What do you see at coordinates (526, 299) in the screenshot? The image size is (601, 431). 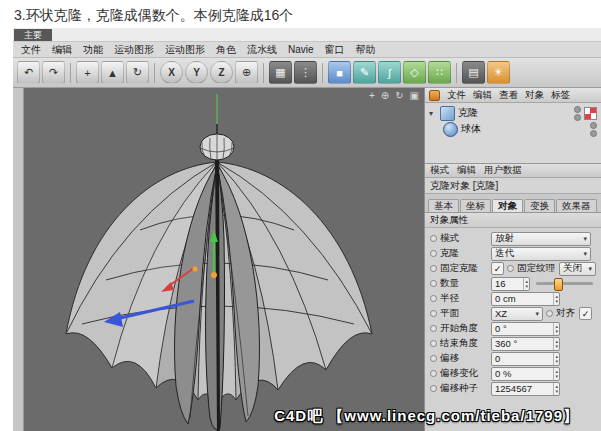 I see `radius-field: 0 cm ▴▾` at bounding box center [526, 299].